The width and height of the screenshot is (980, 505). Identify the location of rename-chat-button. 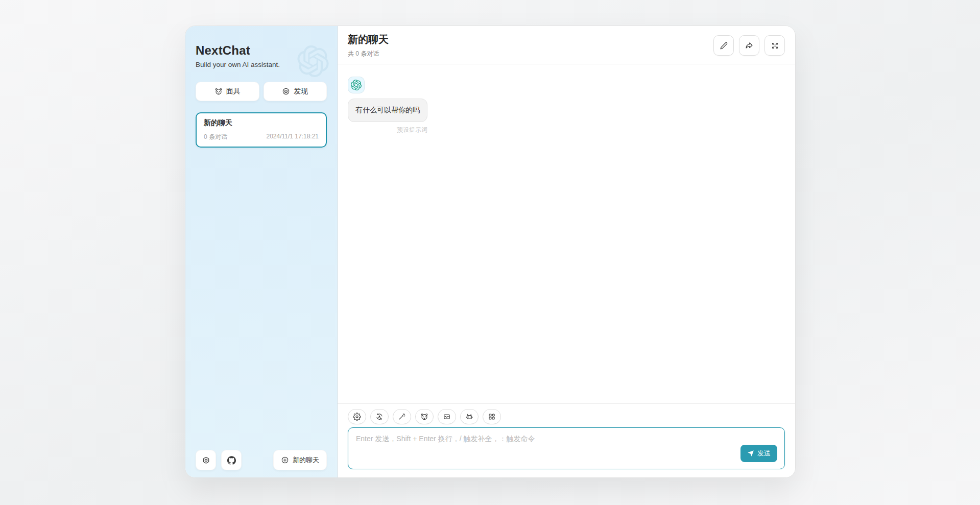
(724, 45).